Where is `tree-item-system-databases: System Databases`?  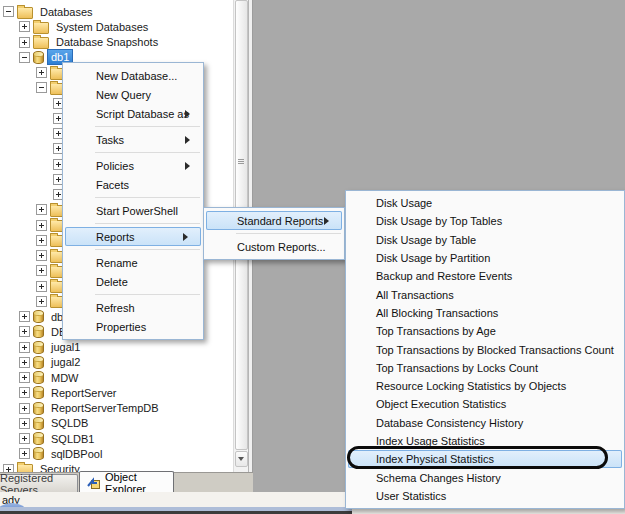 tree-item-system-databases: System Databases is located at coordinates (85, 26).